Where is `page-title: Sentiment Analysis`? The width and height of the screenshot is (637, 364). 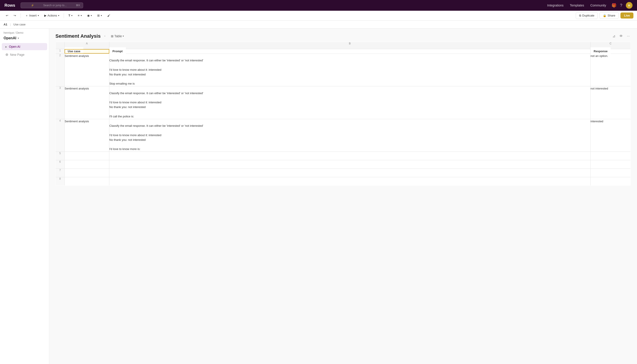
page-title: Sentiment Analysis is located at coordinates (78, 36).